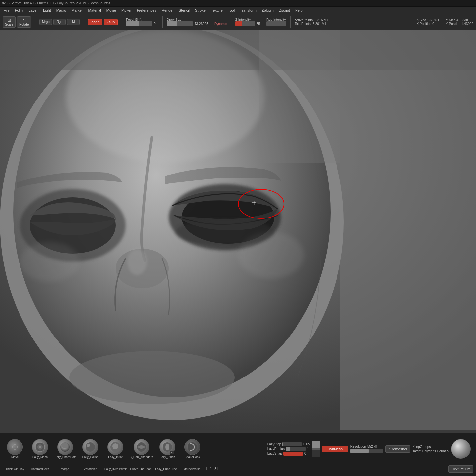  Describe the element at coordinates (141, 449) in the screenshot. I see `tool-b-dam-standar: B_Dam_Standarc` at that location.